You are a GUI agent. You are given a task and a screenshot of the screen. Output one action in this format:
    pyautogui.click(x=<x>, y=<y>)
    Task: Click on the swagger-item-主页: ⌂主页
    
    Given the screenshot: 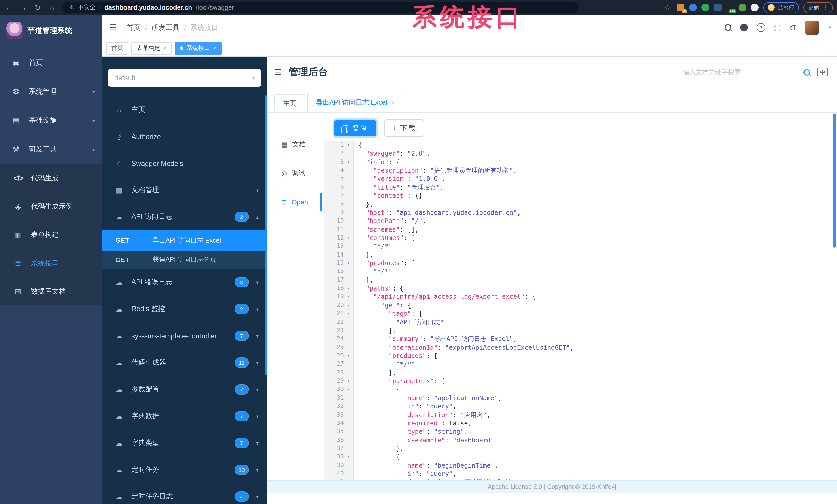 What is the action you would take?
    pyautogui.click(x=184, y=110)
    